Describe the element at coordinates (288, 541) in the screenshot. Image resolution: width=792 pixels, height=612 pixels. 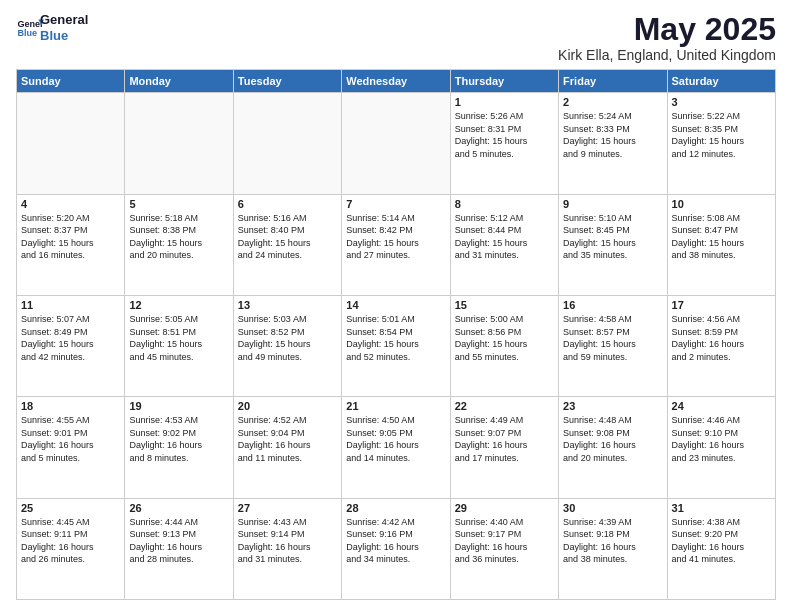
I see `day-info: Sunrise: 4:43 AM Sunset: 9:14 PM Dayligh…` at that location.